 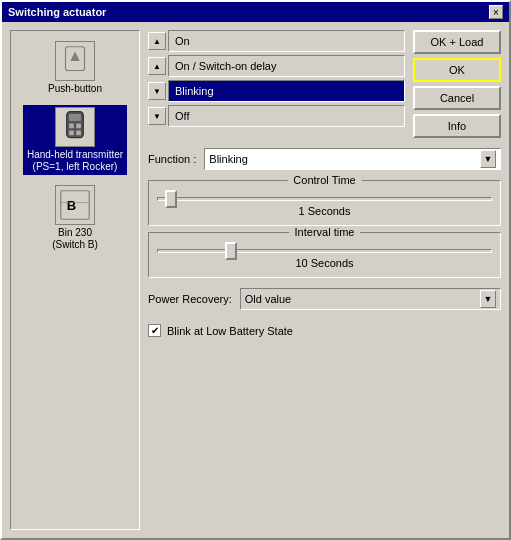 I want to click on bin230-label: Bin 230(Switch B), so click(x=75, y=239).